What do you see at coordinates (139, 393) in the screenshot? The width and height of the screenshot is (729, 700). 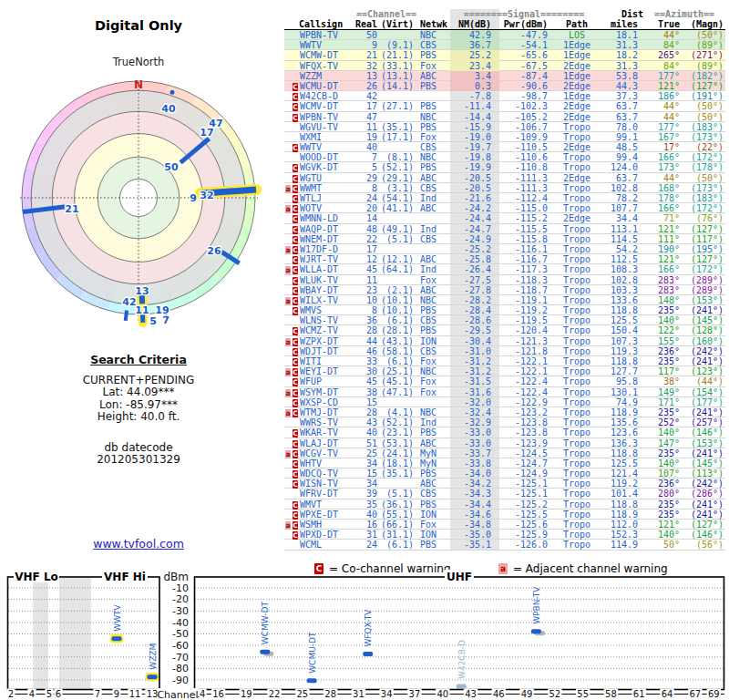 I see `search-lat: Lat: 44.09***` at bounding box center [139, 393].